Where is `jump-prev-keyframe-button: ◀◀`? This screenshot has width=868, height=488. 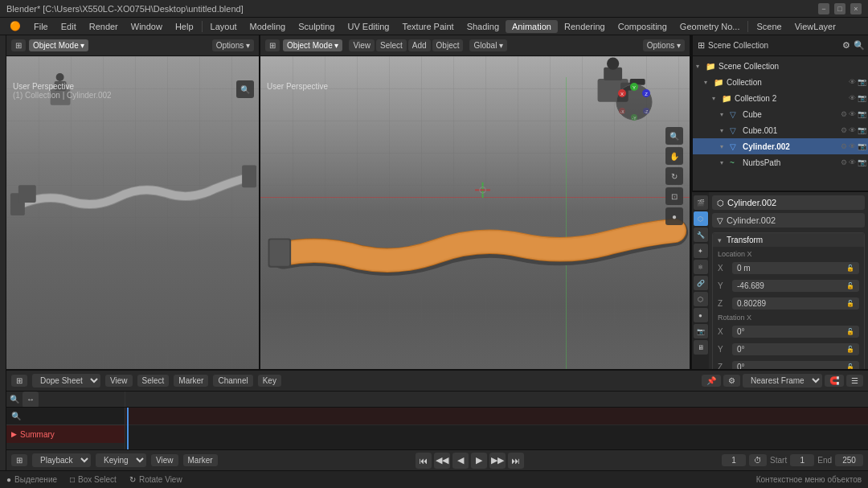 jump-prev-keyframe-button: ◀◀ is located at coordinates (442, 461).